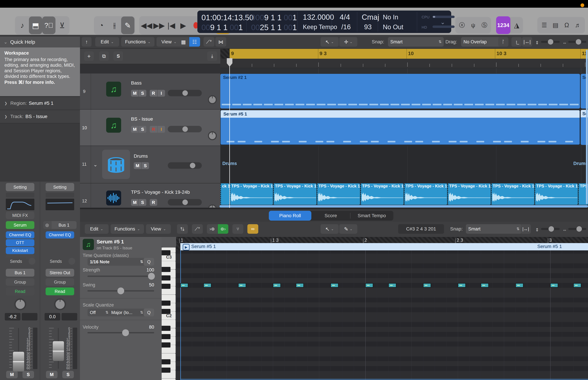 The width and height of the screenshot is (588, 380). I want to click on black-key-f#2, so click(166, 286).